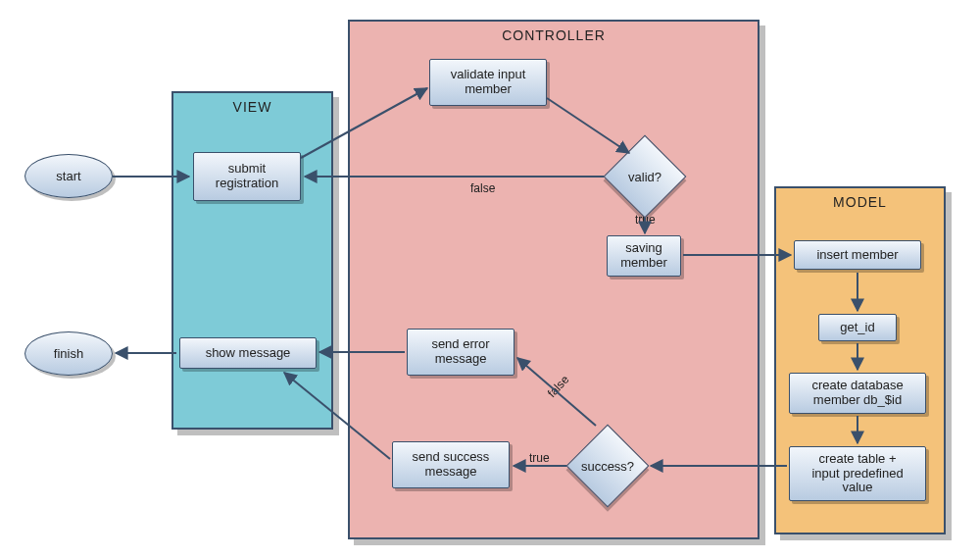 The image size is (980, 559). Describe the element at coordinates (461, 352) in the screenshot. I see `send-error-label: send error message` at that location.